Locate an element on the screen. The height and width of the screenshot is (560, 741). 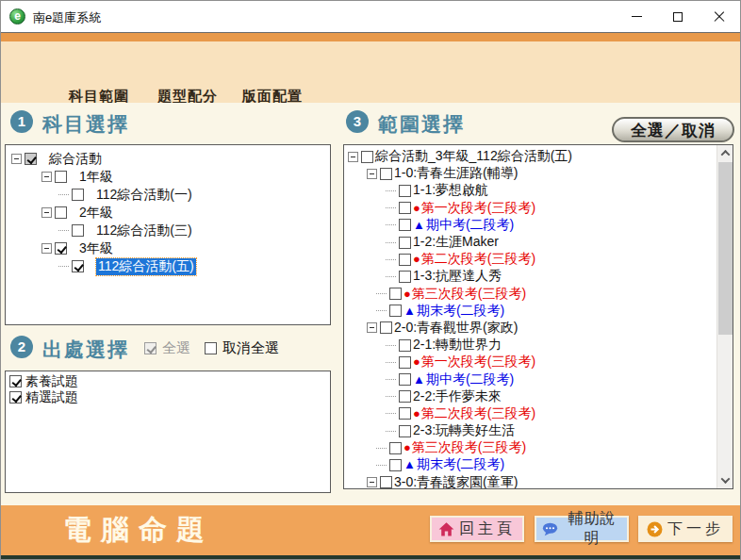
tree-item-label: 112綜合活動(三) is located at coordinates (144, 231).